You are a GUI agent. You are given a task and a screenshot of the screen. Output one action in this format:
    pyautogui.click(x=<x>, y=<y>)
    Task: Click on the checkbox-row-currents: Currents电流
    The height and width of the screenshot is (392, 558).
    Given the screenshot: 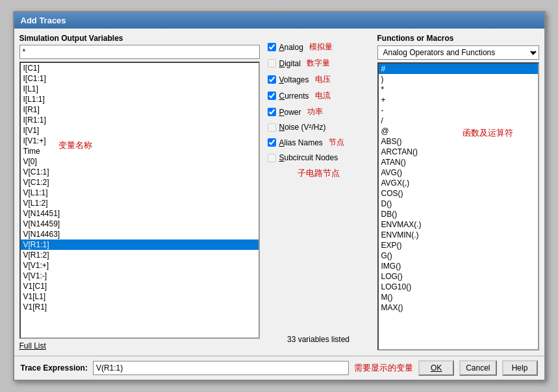 What is the action you would take?
    pyautogui.click(x=318, y=96)
    